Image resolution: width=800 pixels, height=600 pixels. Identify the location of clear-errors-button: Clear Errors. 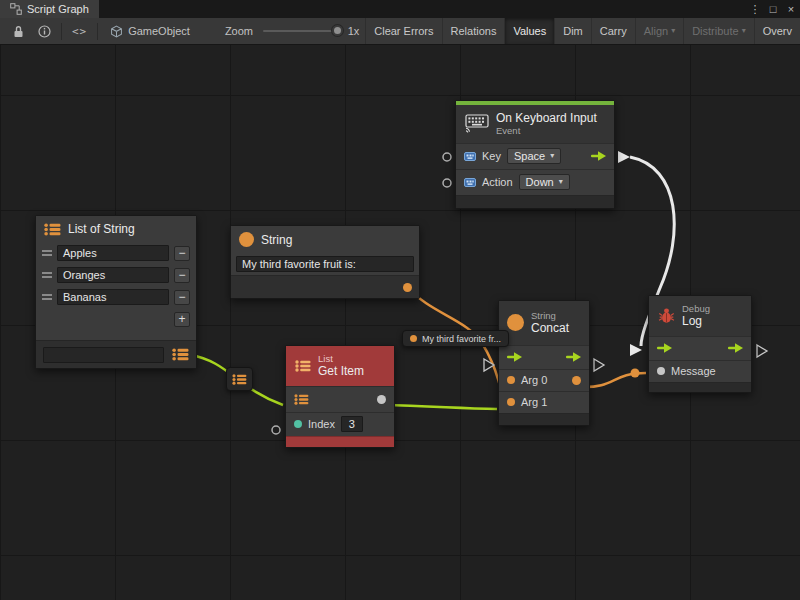
(403, 32).